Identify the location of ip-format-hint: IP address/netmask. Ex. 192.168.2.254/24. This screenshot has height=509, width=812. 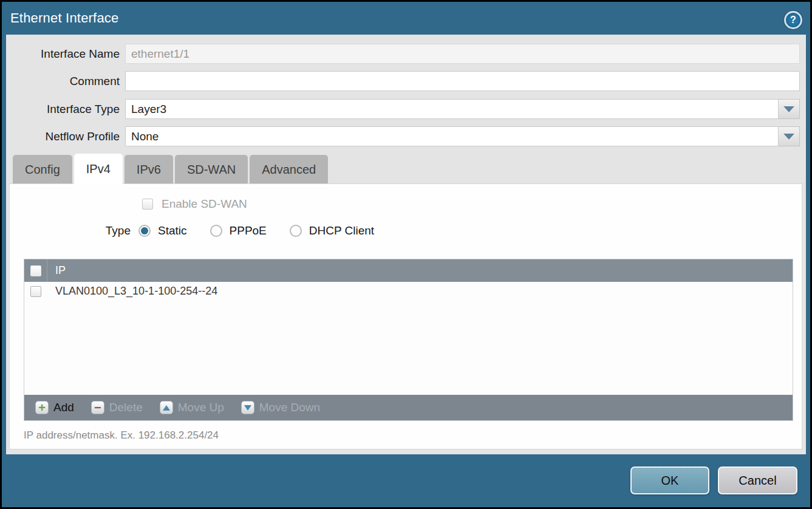
(121, 436).